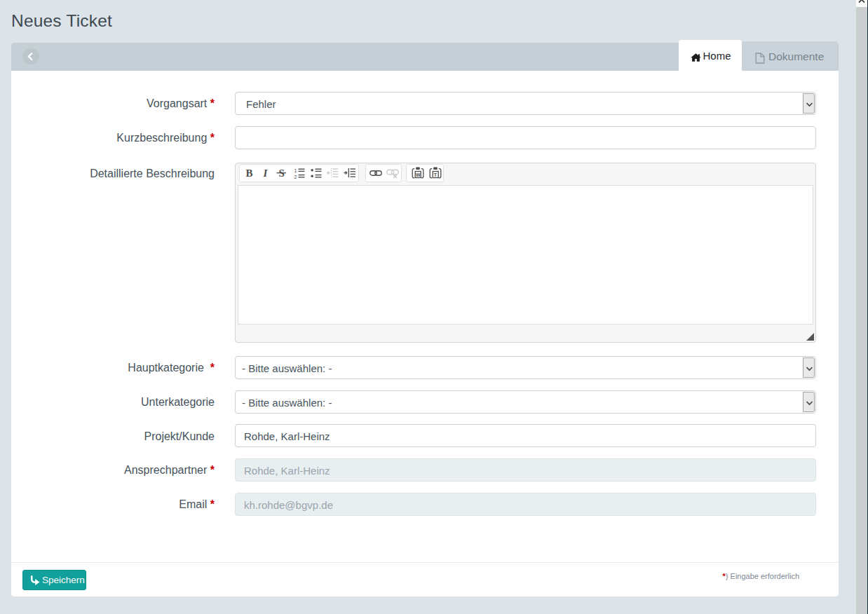 The width and height of the screenshot is (868, 614). I want to click on svg-text: I, so click(266, 173).